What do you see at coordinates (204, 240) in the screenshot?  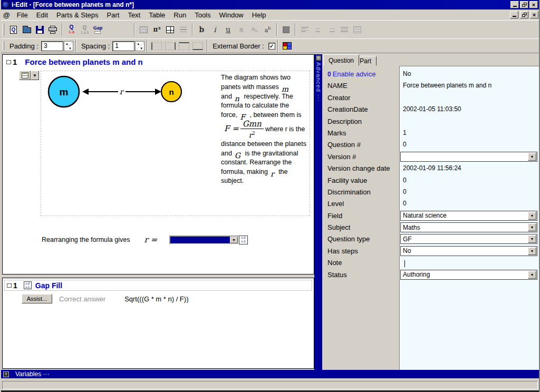 I see `answer-gap-combobox: ▼` at bounding box center [204, 240].